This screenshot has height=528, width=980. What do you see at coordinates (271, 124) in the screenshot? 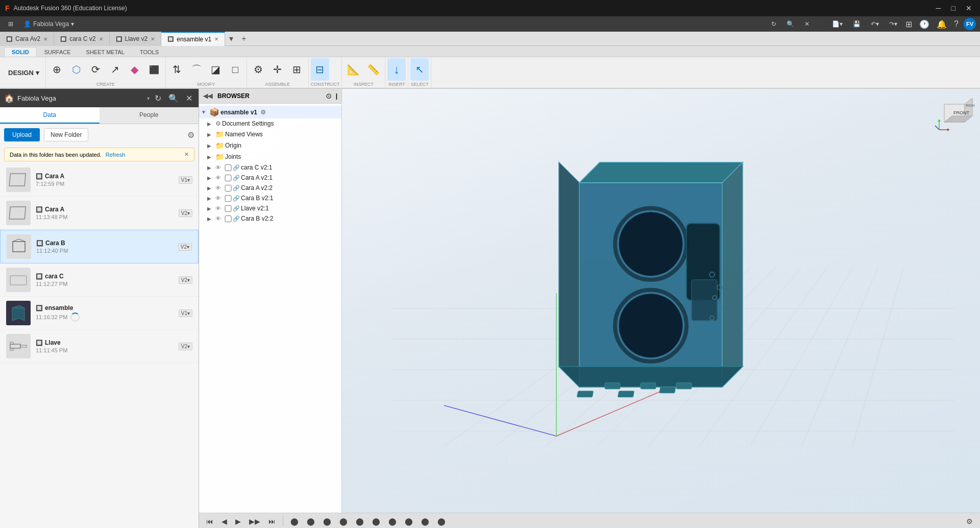
I see `tree-document-settings: ▶ ⚙ Document Settings` at bounding box center [271, 124].